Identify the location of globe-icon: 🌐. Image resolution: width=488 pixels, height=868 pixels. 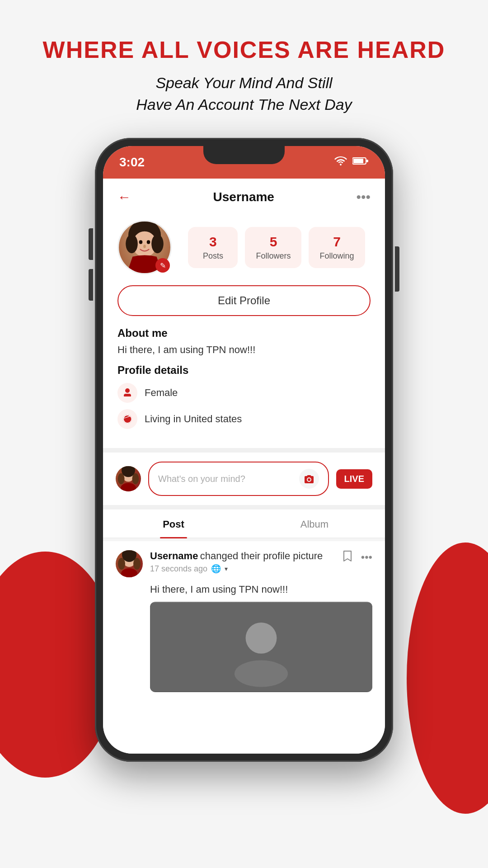
(216, 569).